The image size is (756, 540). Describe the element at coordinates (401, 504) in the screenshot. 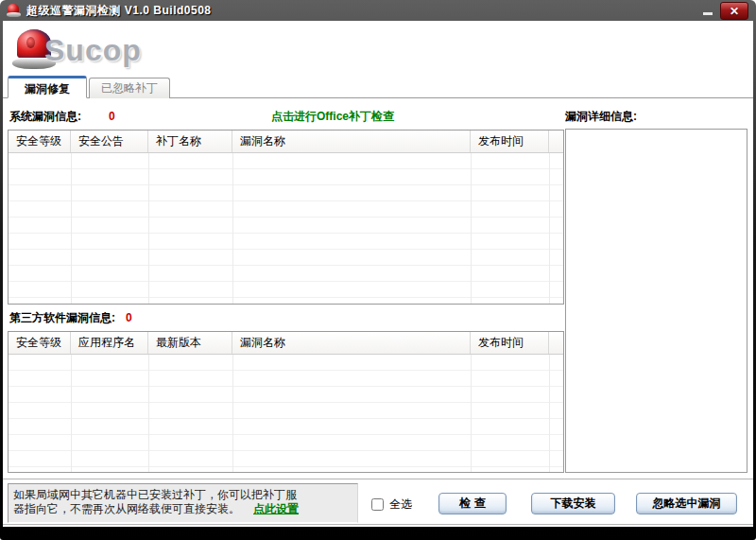

I see `select-all-label: 全选` at that location.